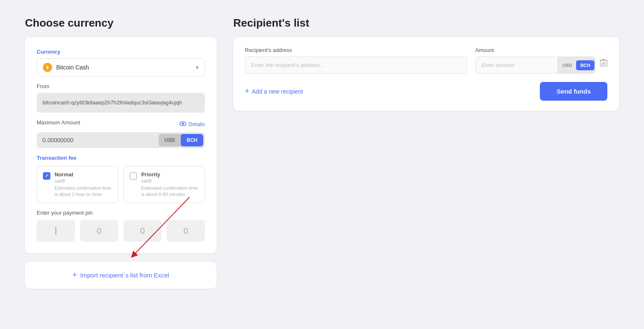 The image size is (644, 329). What do you see at coordinates (356, 60) in the screenshot?
I see `address-column: Recipient's address` at bounding box center [356, 60].